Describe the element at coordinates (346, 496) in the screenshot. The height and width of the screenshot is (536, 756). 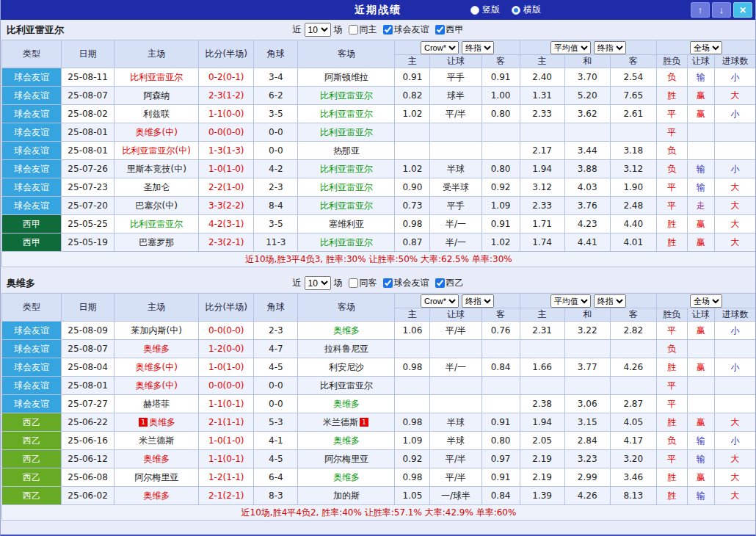
I see `away-team: 加的斯` at that location.